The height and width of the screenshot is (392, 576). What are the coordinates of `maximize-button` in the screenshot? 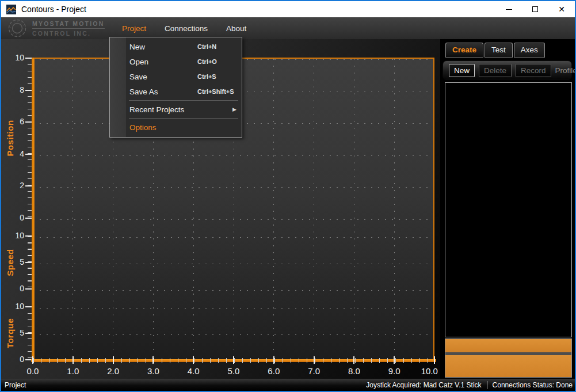 It's located at (535, 9).